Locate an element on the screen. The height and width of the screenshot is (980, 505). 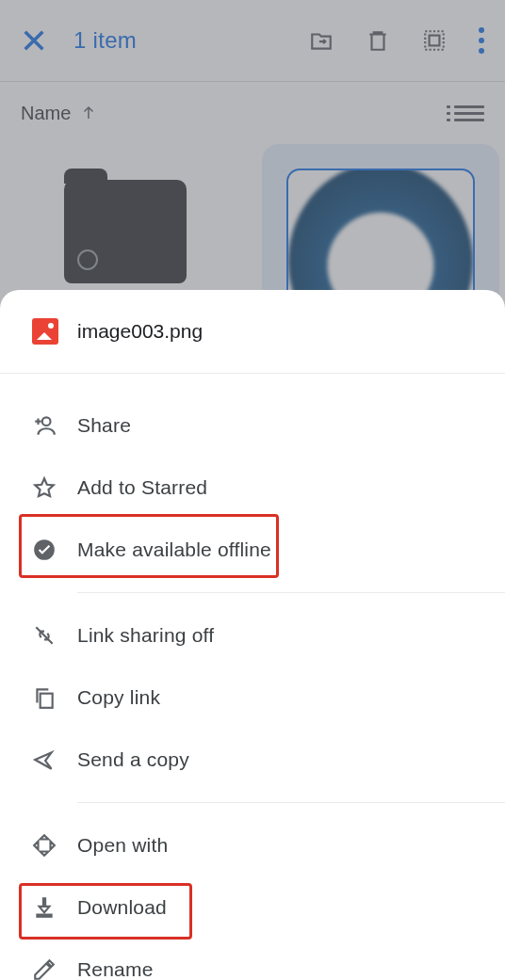
person-add-icon is located at coordinates (44, 426).